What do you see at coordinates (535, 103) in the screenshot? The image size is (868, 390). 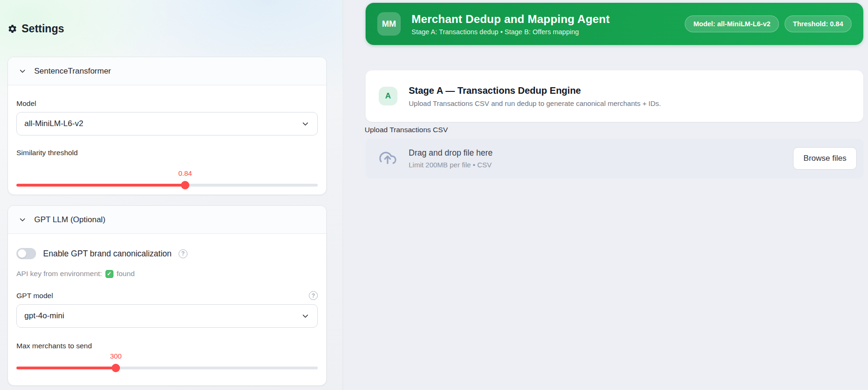 I see `stage-a-subtitle: Upload Transactions CSV and run dedup to…` at bounding box center [535, 103].